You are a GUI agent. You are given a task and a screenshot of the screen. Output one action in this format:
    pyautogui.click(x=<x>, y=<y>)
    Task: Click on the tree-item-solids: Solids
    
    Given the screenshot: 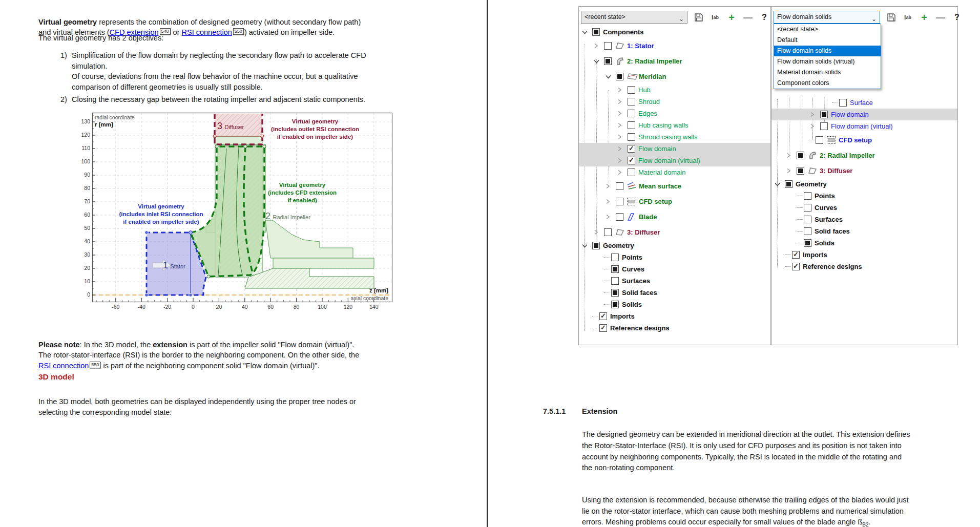 What is the action you would take?
    pyautogui.click(x=675, y=304)
    